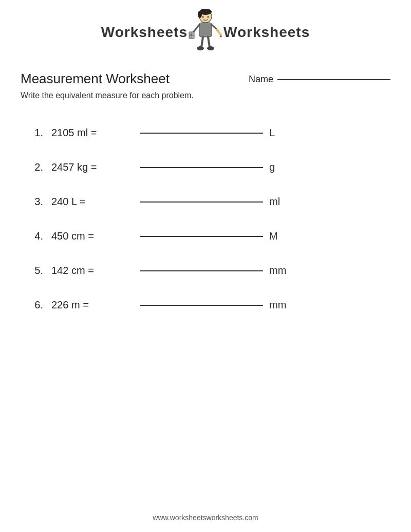 The image size is (411, 532). What do you see at coordinates (36, 201) in the screenshot?
I see `problem-number: 3.` at bounding box center [36, 201].